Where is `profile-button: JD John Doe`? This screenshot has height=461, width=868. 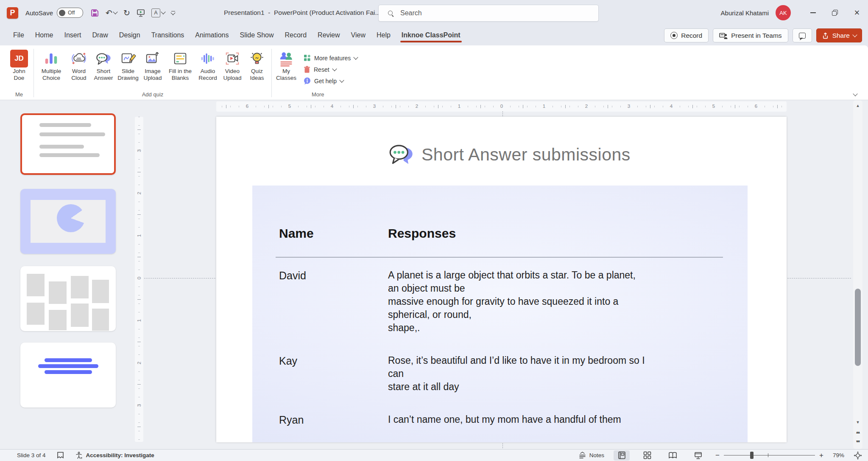 profile-button: JD John Doe is located at coordinates (19, 65).